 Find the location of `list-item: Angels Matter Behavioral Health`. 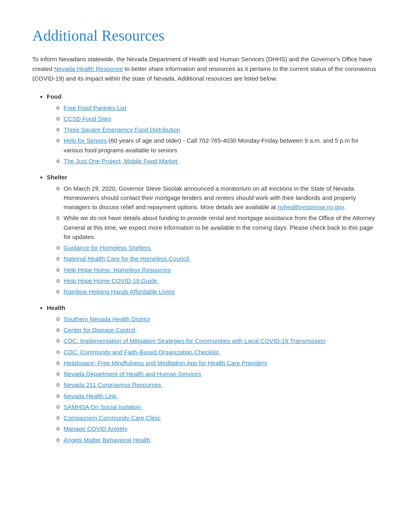

list-item: Angels Matter Behavioral Health is located at coordinates (218, 440).